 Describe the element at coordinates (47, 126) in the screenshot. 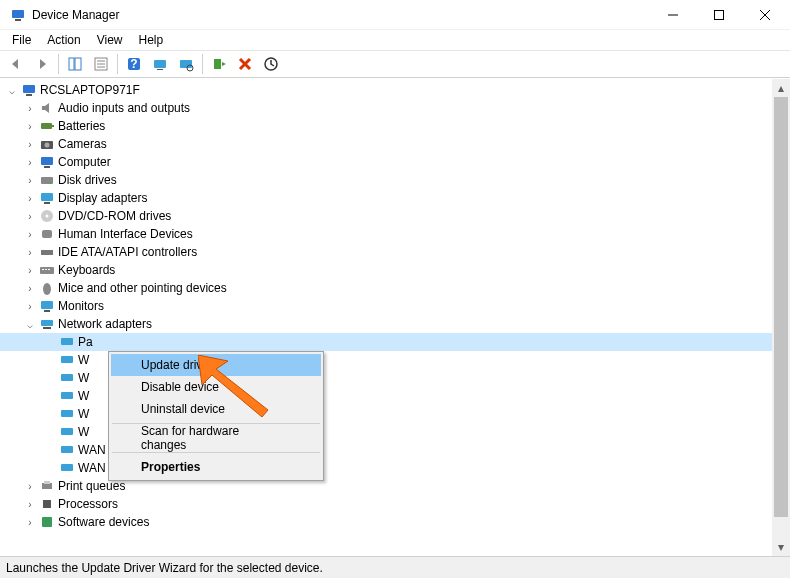

I see `battery-icon` at that location.